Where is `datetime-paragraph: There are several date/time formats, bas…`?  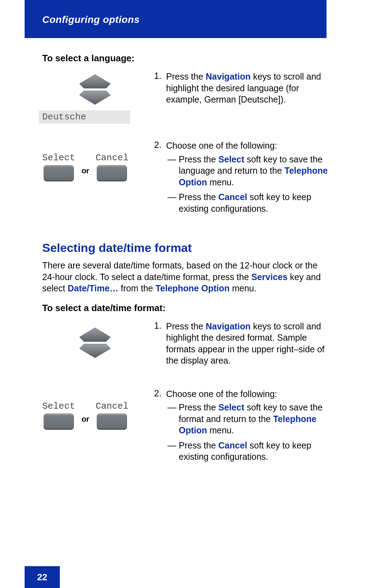
datetime-paragraph: There are several date/time formats, bas… is located at coordinates (185, 277).